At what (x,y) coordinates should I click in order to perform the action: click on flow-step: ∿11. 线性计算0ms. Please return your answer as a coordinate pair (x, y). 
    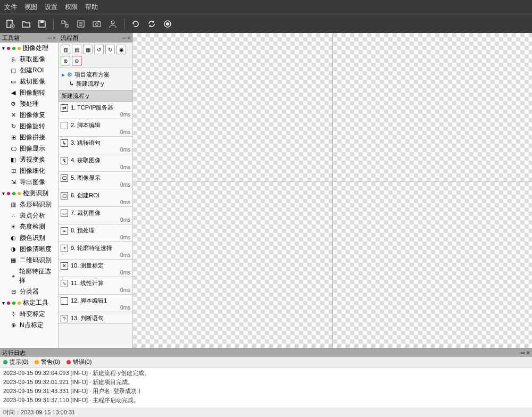
    Looking at the image, I should click on (96, 286).